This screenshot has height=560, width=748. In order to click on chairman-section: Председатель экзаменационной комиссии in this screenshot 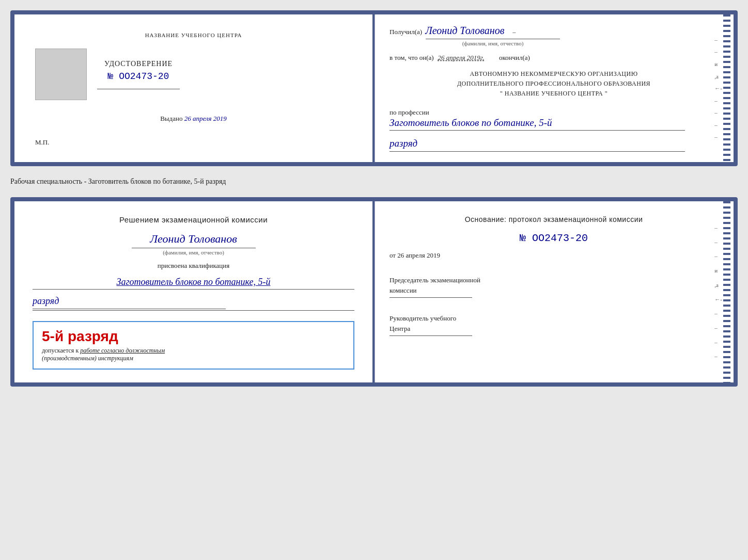, I will do `click(554, 286)`.